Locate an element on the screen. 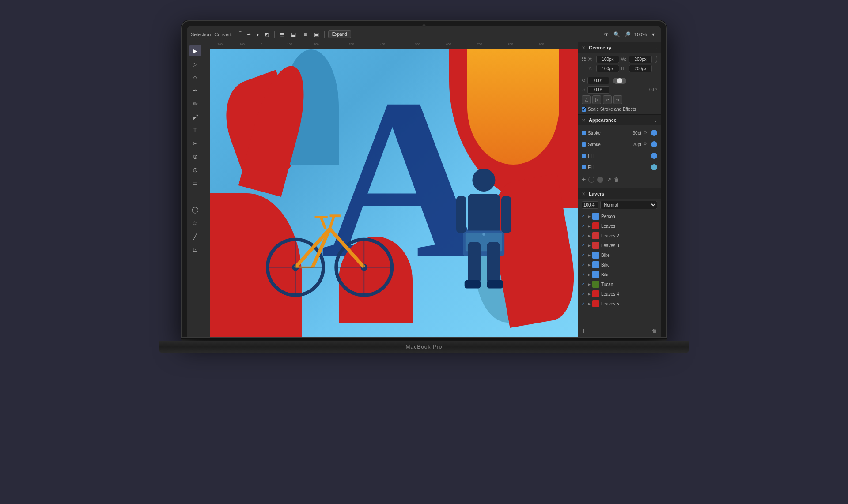 The width and height of the screenshot is (848, 504). layer-expand-4: ▶ is located at coordinates (589, 255).